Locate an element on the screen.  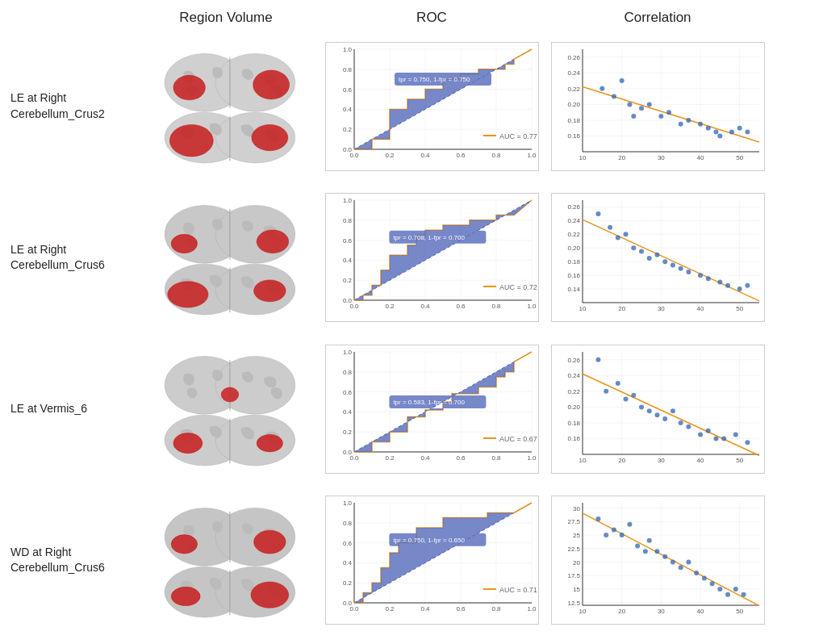
label-cell-0: LE at RightCerebellum_Crus2 is located at coordinates (69, 107).